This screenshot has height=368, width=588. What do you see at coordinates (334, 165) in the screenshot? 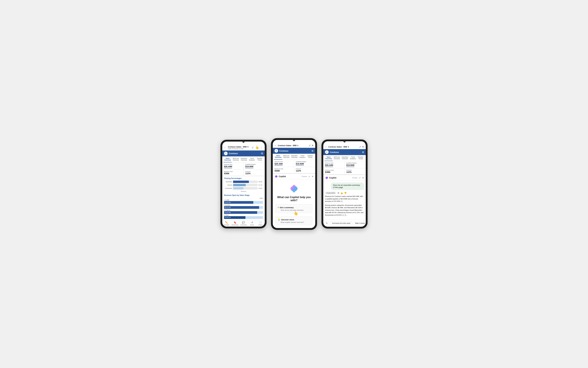
I see `metric-revenue-won-3: Revenue Won $26.44M` at bounding box center [334, 165].